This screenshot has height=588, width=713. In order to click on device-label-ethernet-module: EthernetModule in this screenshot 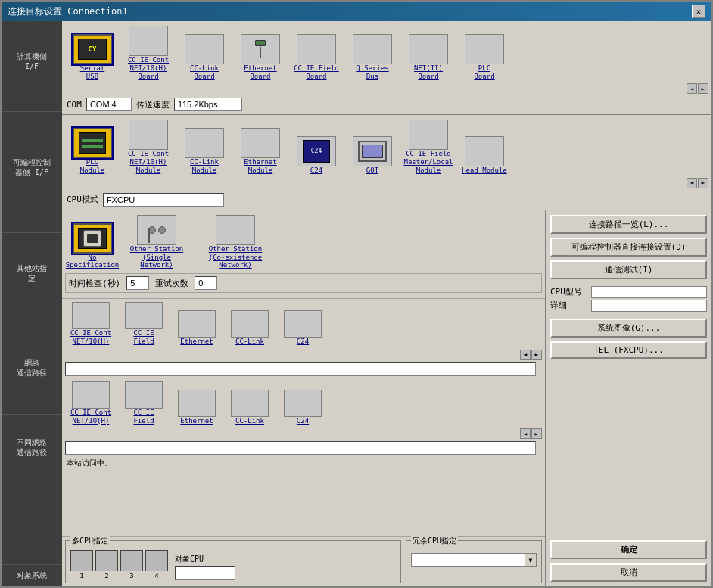, I will do `click(260, 166)`.